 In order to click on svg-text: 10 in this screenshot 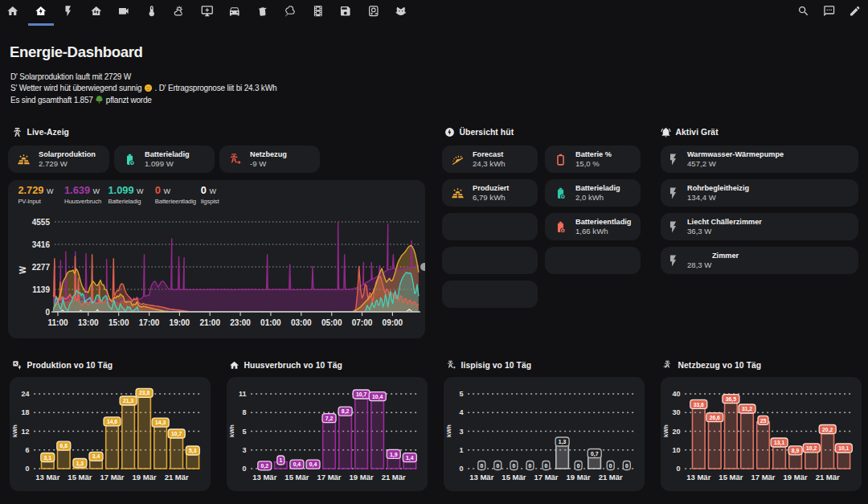, I will do `click(676, 450)`.